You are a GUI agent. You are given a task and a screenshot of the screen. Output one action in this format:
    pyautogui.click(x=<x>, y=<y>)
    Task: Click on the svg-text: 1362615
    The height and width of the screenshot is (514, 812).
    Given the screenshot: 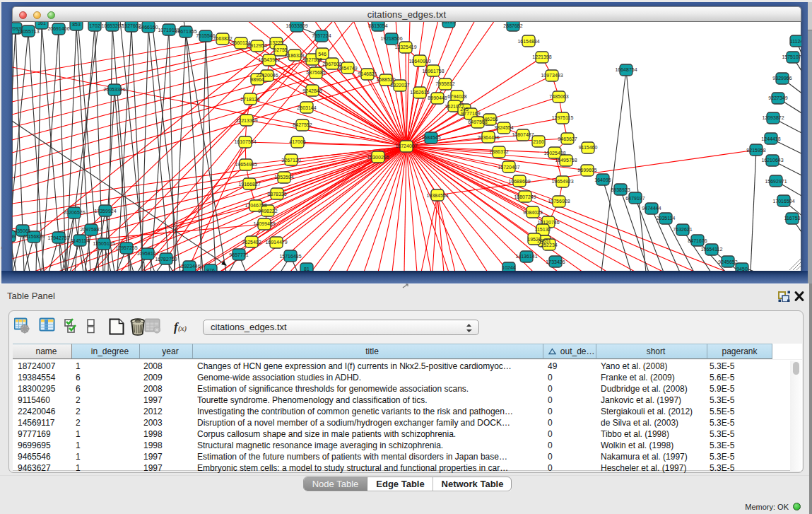 What is the action you would take?
    pyautogui.click(x=420, y=92)
    